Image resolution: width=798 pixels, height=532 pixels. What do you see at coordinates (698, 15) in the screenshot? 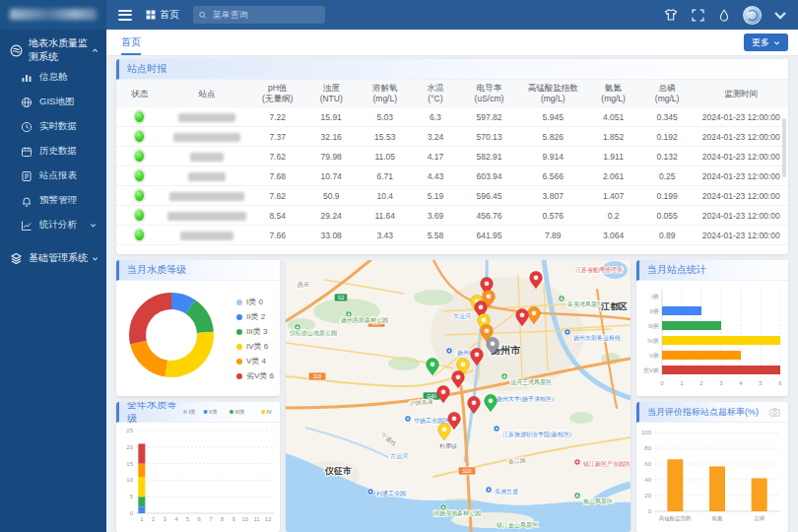
I see `fullscreen-icon` at bounding box center [698, 15].